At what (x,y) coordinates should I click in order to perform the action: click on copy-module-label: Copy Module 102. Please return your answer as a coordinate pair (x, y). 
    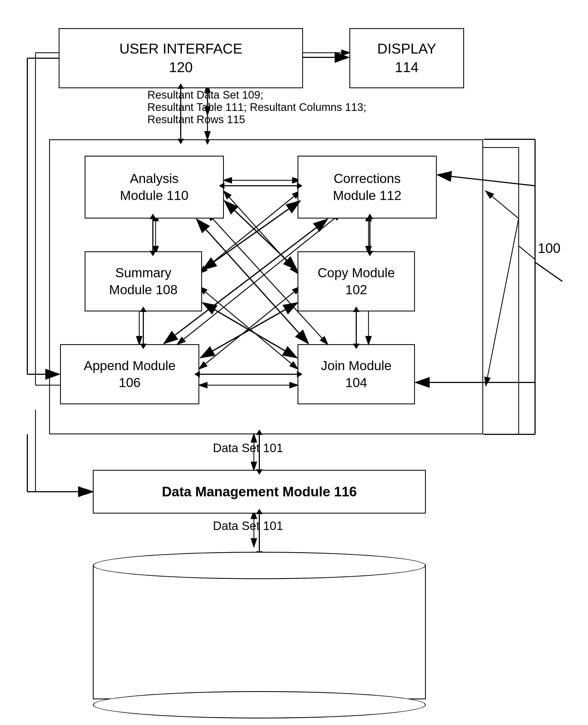
    Looking at the image, I should click on (356, 281).